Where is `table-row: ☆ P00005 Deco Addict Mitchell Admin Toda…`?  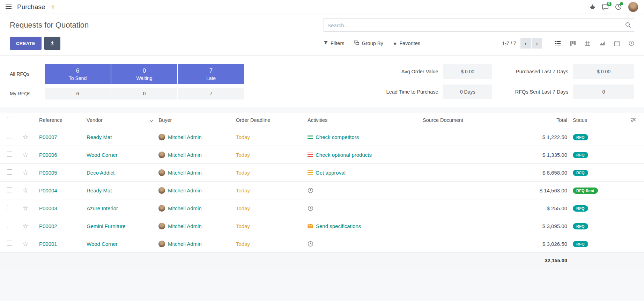
table-row: ☆ P00005 Deco Addict Mitchell Admin Toda… is located at coordinates (322, 172).